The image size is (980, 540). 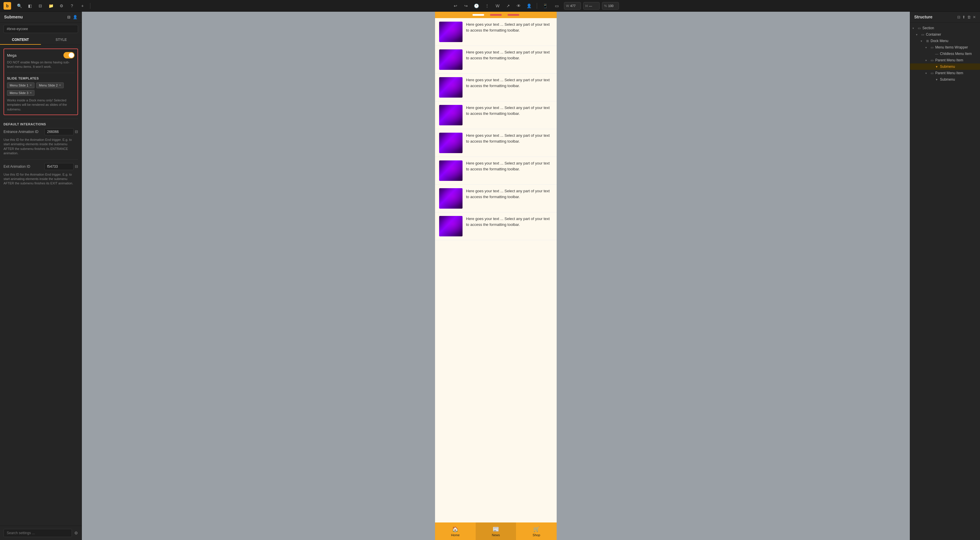 I want to click on tree-item-parent-menu-item-2: ▾ ▭ Parent Menu Item, so click(x=945, y=73).